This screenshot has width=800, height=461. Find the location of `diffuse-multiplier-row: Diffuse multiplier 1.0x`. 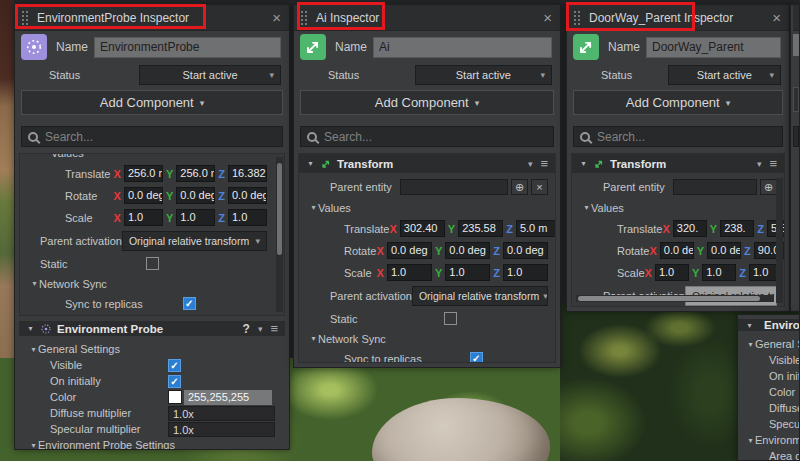

diffuse-multiplier-row: Diffuse multiplier 1.0x is located at coordinates (152, 413).